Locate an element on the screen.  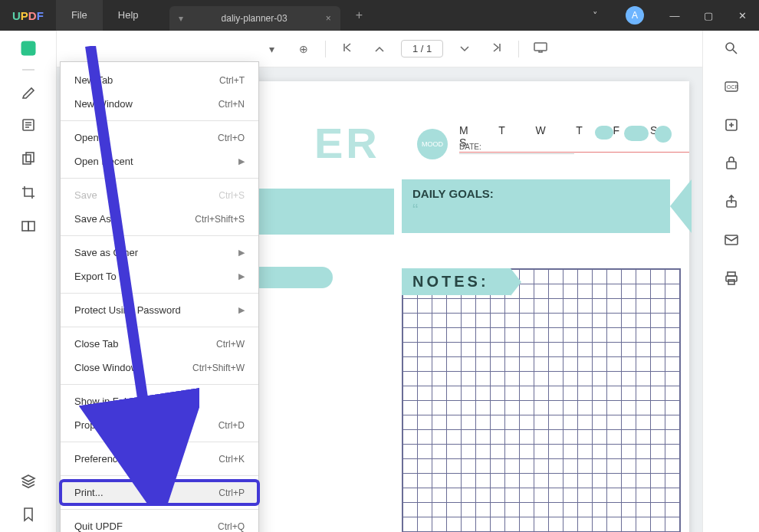
menu-file: File is located at coordinates (80, 15).